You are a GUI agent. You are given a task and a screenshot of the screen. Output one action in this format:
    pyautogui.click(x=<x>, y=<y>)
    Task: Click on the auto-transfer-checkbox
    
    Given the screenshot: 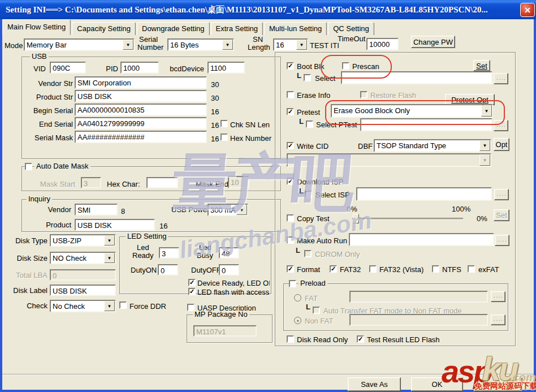 What is the action you would take?
    pyautogui.click(x=317, y=310)
    